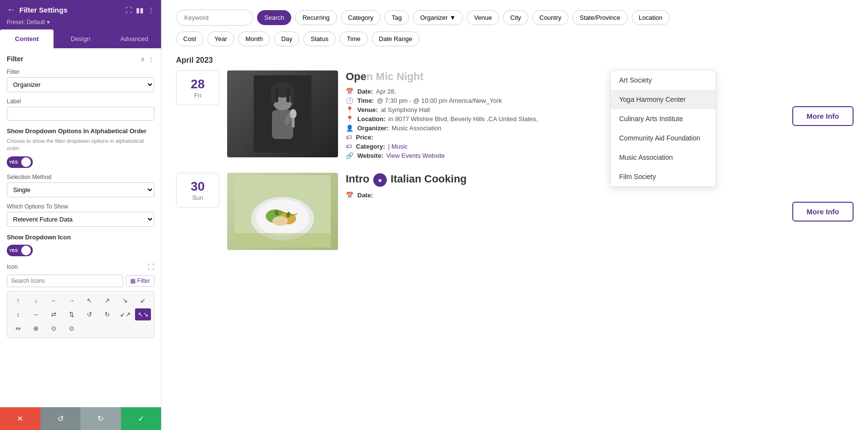  I want to click on which-options-select: Relevent Future Data All Data, so click(81, 219).